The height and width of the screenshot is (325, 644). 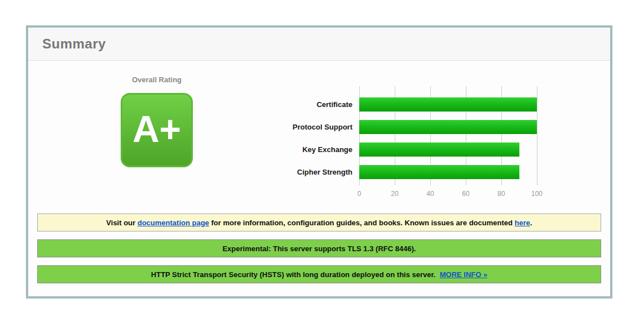 What do you see at coordinates (319, 274) in the screenshot?
I see `notice-banner-success-2: HTTP Strict Transport Security (HSTS) wi…` at bounding box center [319, 274].